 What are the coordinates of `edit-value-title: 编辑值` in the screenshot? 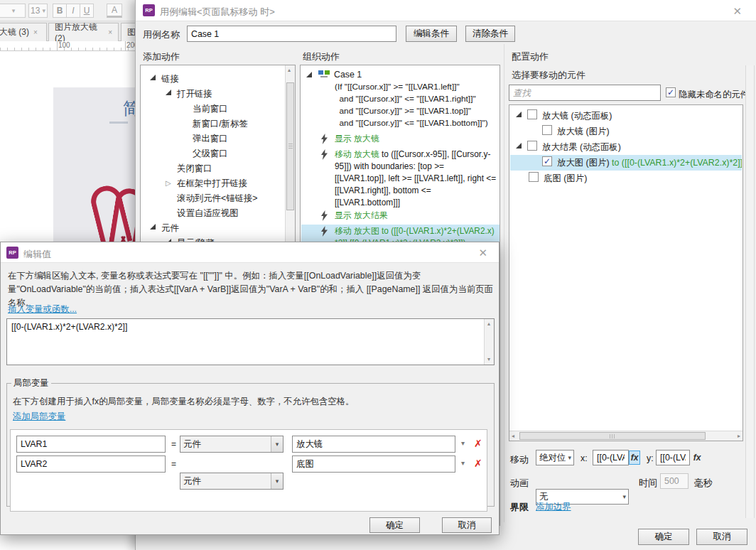 It's located at (37, 254).